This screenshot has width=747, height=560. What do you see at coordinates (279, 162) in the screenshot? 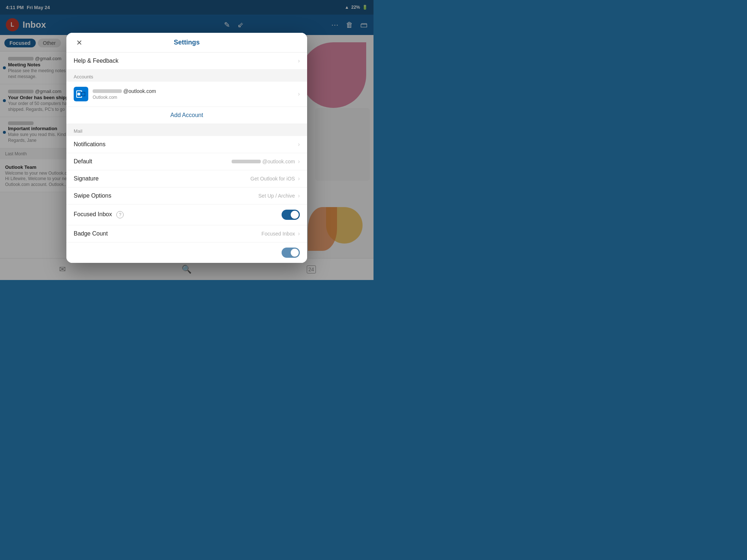
I see `default-domain-value: @outlook.com` at bounding box center [279, 162].